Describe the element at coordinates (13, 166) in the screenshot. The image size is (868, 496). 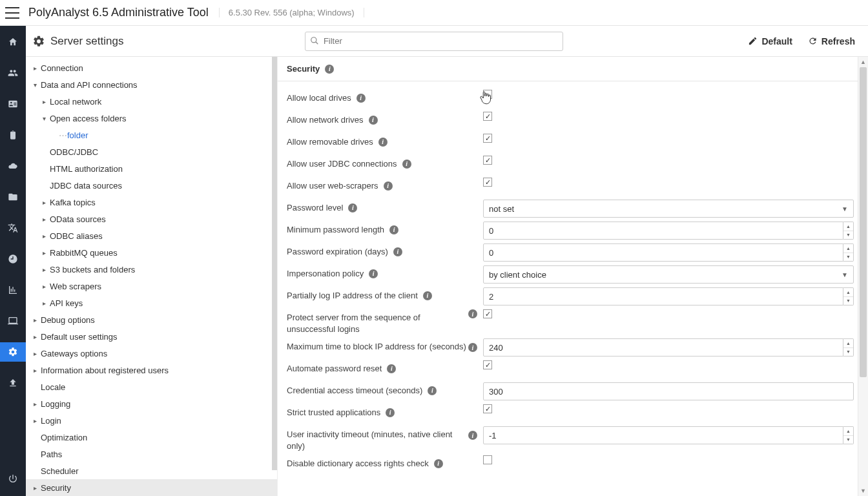
I see `rail-cloud-icon` at that location.